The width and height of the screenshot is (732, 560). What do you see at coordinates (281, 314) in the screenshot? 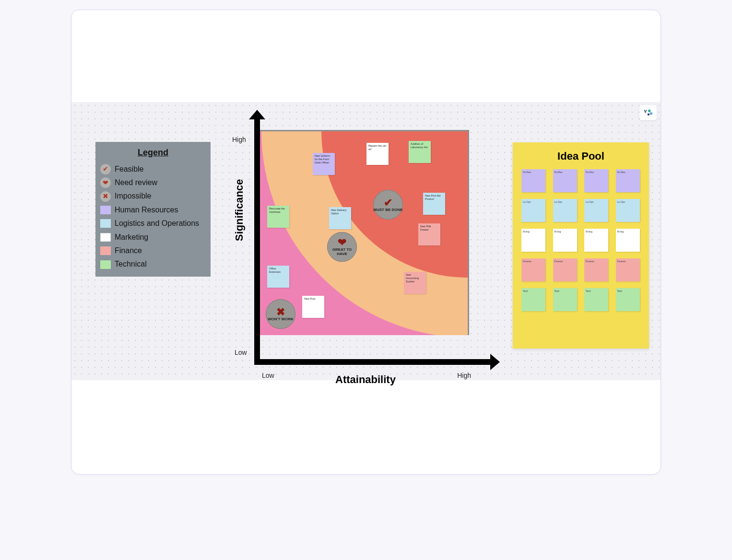
I see `zone-badge-wont: ✖ WON'T WORK` at bounding box center [281, 314].